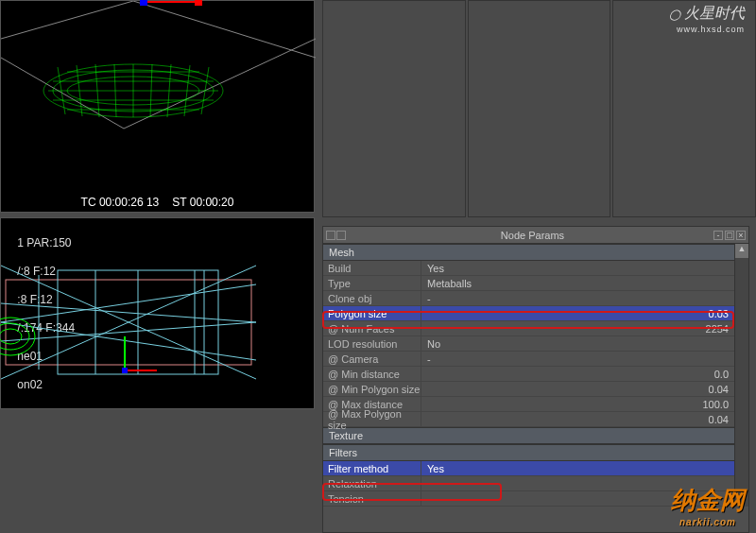  Describe the element at coordinates (25, 341) in the screenshot. I see `metaball-mesh-side` at that location.